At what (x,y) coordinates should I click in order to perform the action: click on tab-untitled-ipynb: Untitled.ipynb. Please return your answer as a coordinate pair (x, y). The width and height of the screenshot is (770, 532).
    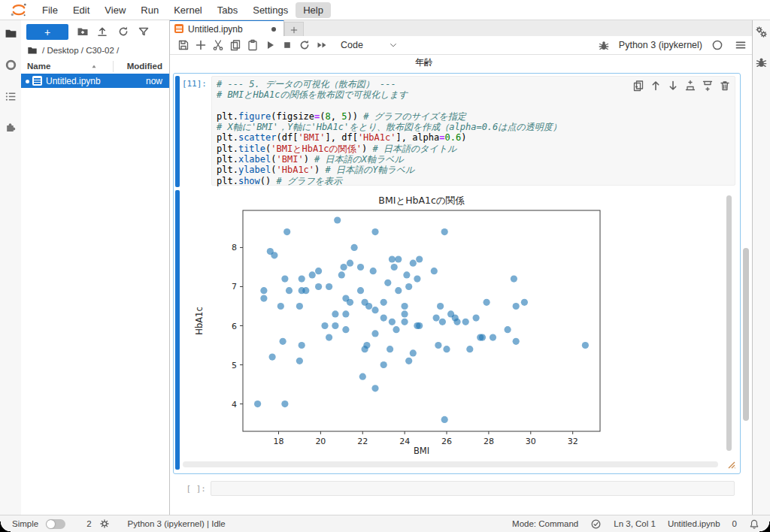
    Looking at the image, I should click on (227, 28).